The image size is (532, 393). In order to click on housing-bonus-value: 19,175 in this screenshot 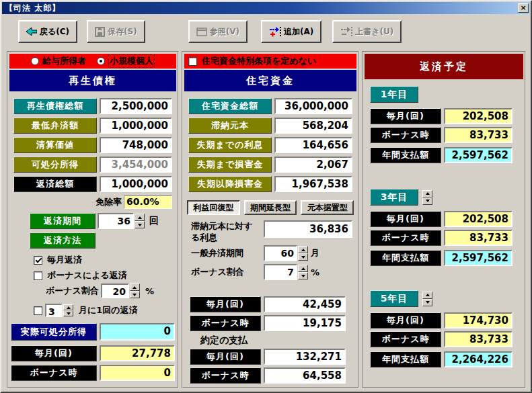, I will do `click(305, 323)`.